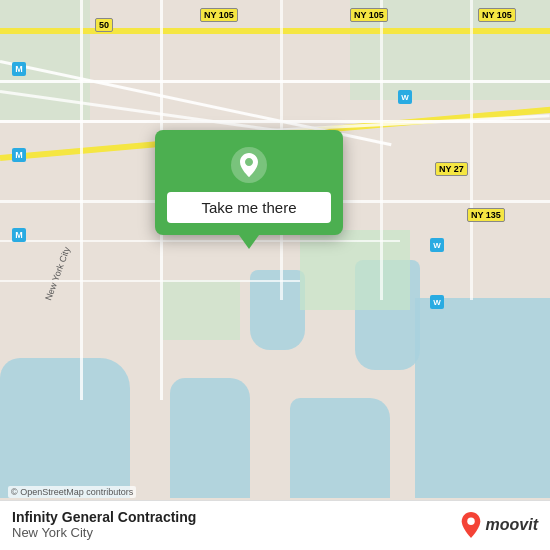 Image resolution: width=550 pixels, height=550 pixels. Describe the element at coordinates (369, 15) in the screenshot. I see `shield-ny105-2: NY 105` at that location.